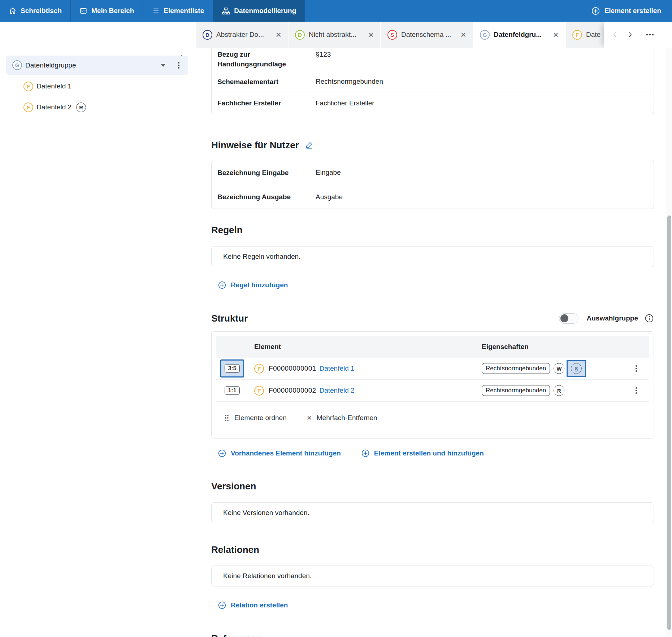  Describe the element at coordinates (429, 453) in the screenshot. I see `link-label: Element erstellen und hinzufügen` at that location.